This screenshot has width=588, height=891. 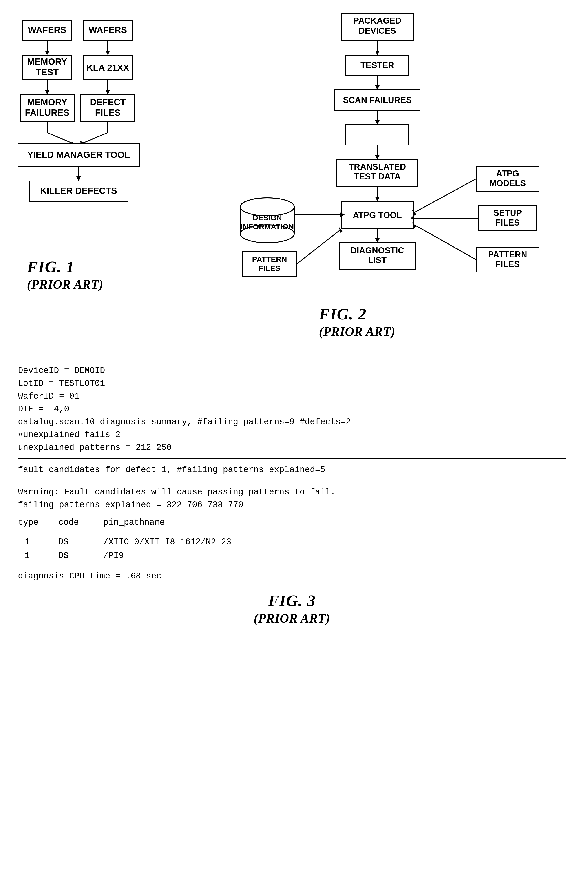 I want to click on translated-test-data-label: TRANSLATED, so click(x=377, y=167).